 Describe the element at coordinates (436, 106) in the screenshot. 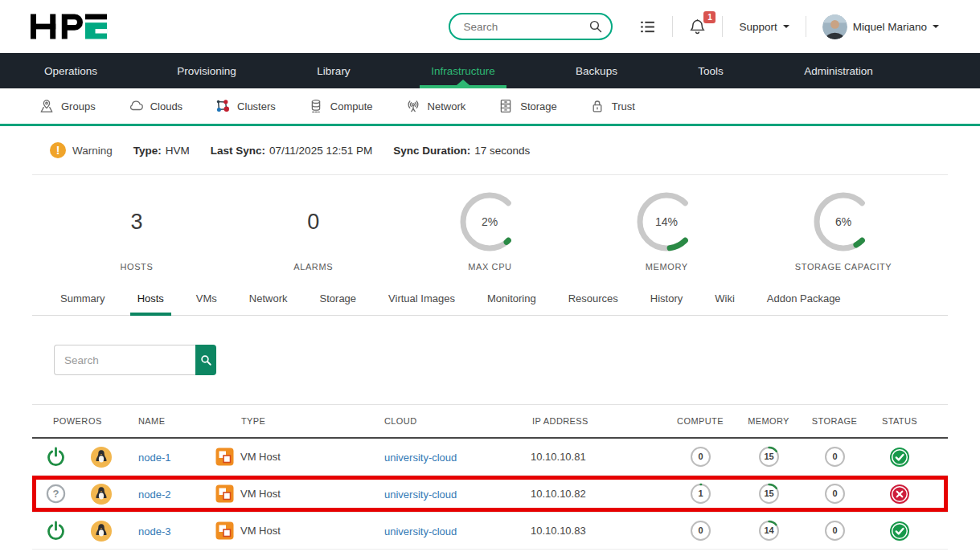

I see `subnav-item-network: Network` at that location.